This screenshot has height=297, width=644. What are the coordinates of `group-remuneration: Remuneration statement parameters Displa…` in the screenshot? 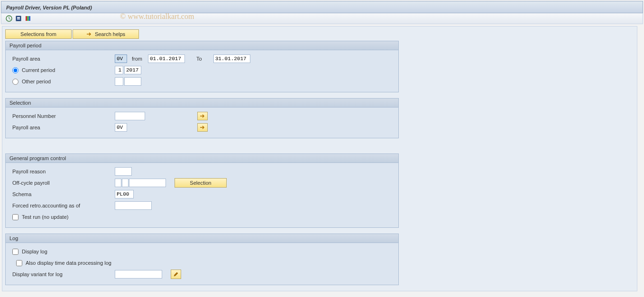 It's located at (202, 291).